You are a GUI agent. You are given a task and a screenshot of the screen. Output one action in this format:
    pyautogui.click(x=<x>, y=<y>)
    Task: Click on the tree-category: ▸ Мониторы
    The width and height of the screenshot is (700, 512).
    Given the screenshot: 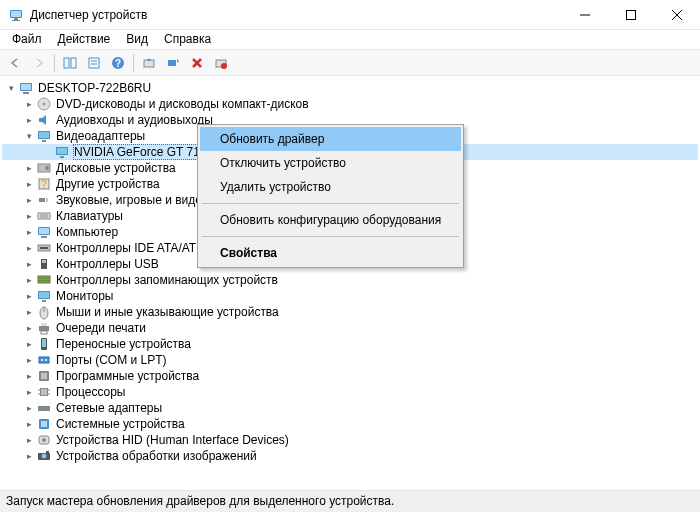 What is the action you would take?
    pyautogui.click(x=350, y=296)
    